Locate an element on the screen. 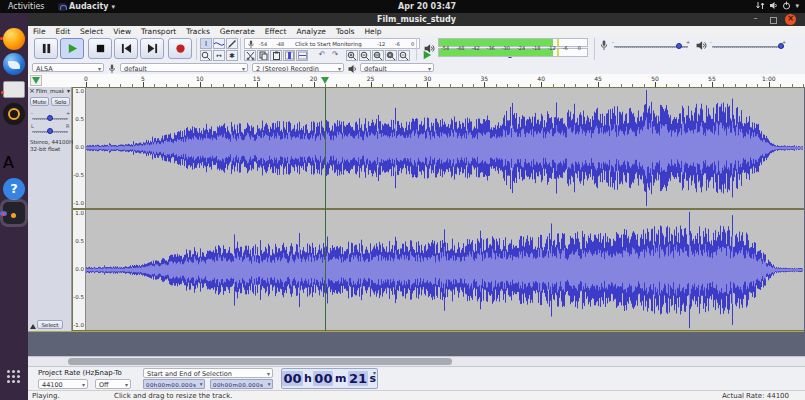 The height and width of the screenshot is (400, 805). zoom-tool is located at coordinates (206, 56).